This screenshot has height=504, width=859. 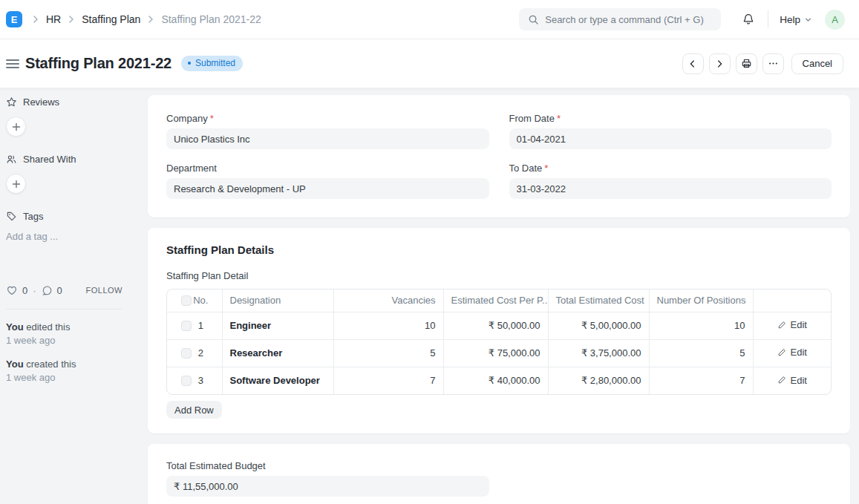 I want to click on follow-button: FOLLOW, so click(x=104, y=290).